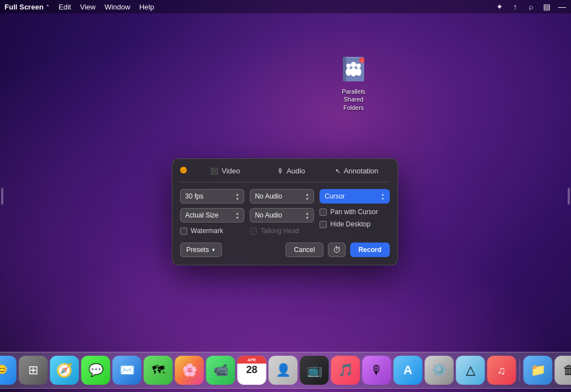 Image resolution: width=571 pixels, height=392 pixels. What do you see at coordinates (238, 213) in the screenshot?
I see `size-up-arrow: ▲` at bounding box center [238, 213].